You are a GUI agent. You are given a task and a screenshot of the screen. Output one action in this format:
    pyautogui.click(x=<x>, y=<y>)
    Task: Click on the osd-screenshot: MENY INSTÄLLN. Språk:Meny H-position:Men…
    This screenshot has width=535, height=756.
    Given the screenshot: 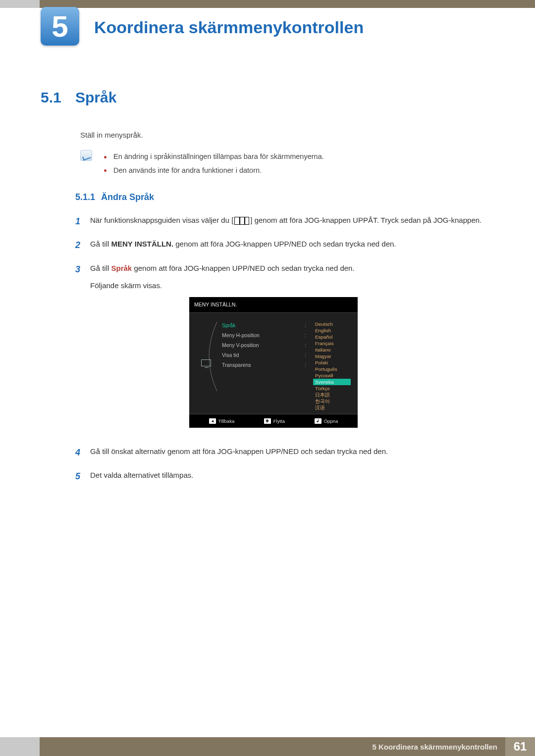 What is the action you would take?
    pyautogui.click(x=273, y=362)
    